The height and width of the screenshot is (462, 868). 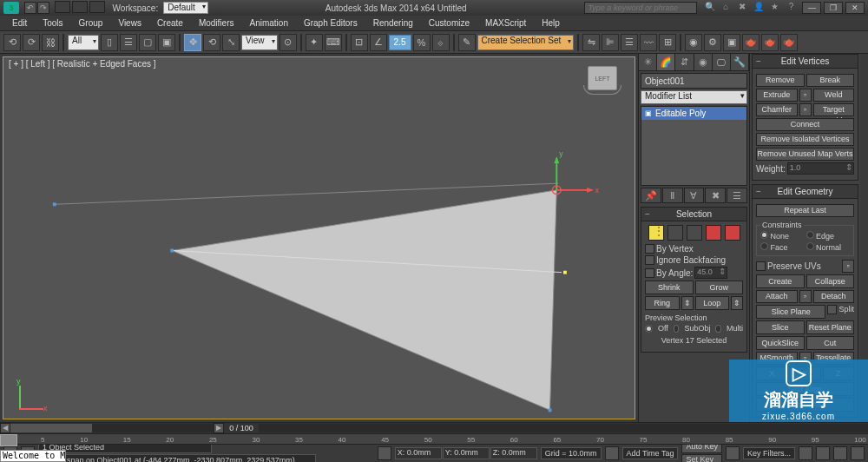 What do you see at coordinates (806, 96) in the screenshot?
I see `extrude-settings-icon: ▫` at bounding box center [806, 96].